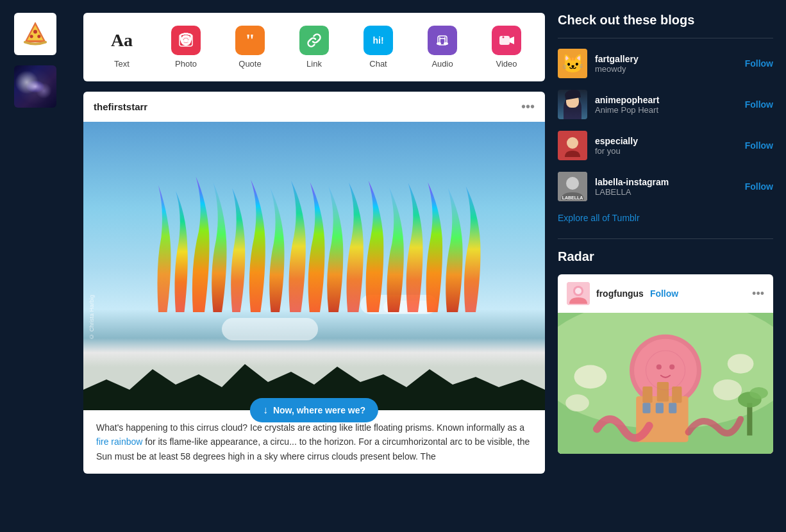 This screenshot has width=786, height=532. I want to click on radar-divider, so click(665, 238).